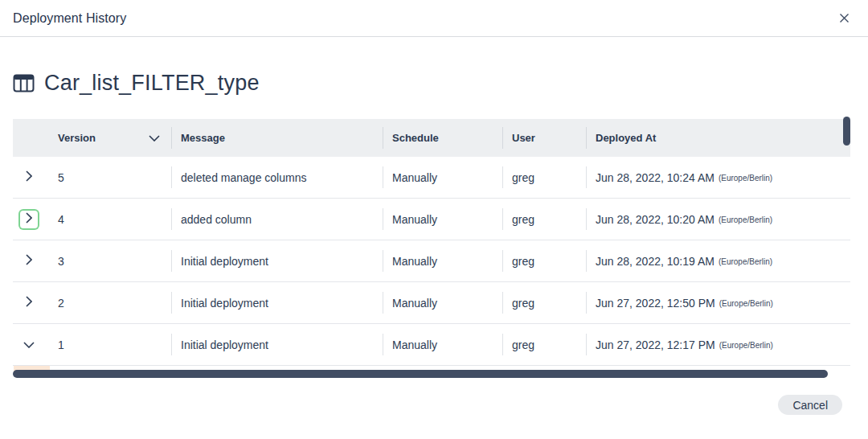 The width and height of the screenshot is (868, 439). I want to click on cell-deployed-at: Jun 28, 2022, 10:19 AM(Europe/Berlin), so click(719, 261).